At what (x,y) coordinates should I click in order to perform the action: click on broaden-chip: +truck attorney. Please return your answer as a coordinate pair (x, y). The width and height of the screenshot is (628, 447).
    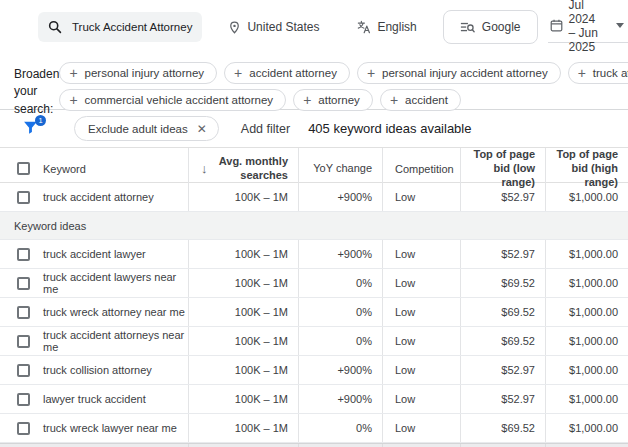
    Looking at the image, I should click on (598, 73).